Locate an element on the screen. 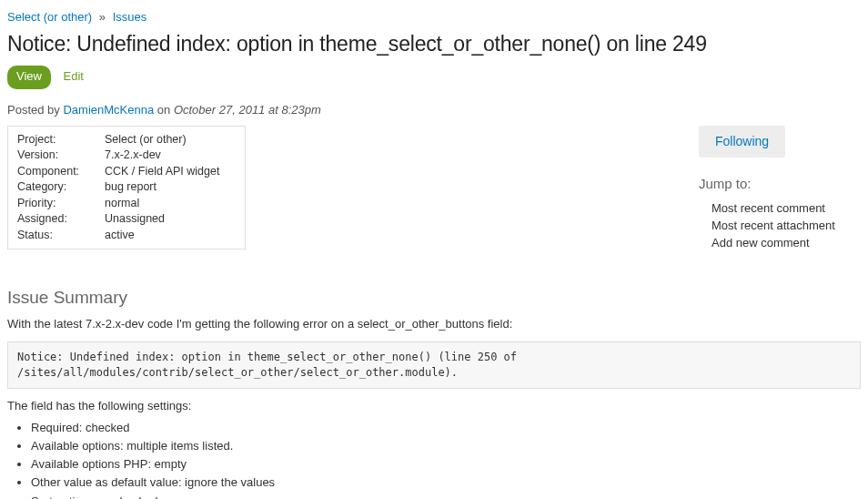 The height and width of the screenshot is (499, 868). meta-label-priority: Priority: is located at coordinates (61, 204).